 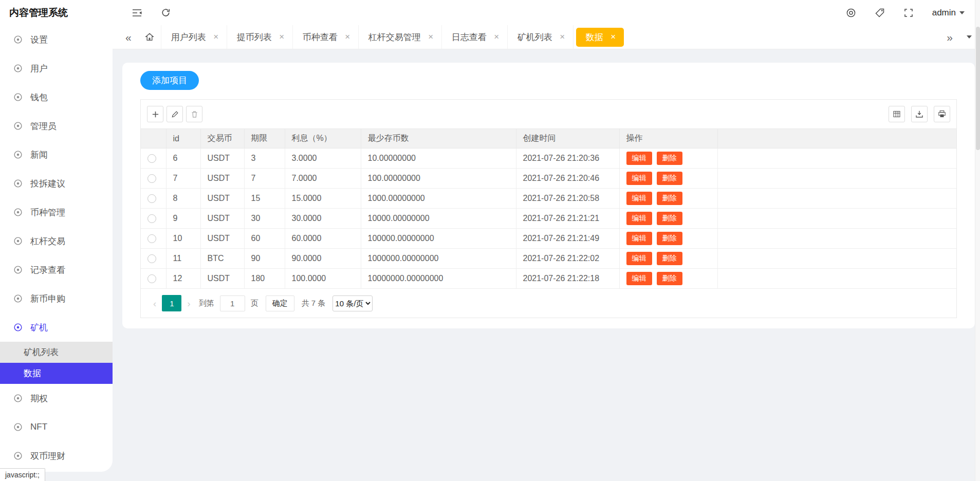 I want to click on current-page-button: 1, so click(x=172, y=303).